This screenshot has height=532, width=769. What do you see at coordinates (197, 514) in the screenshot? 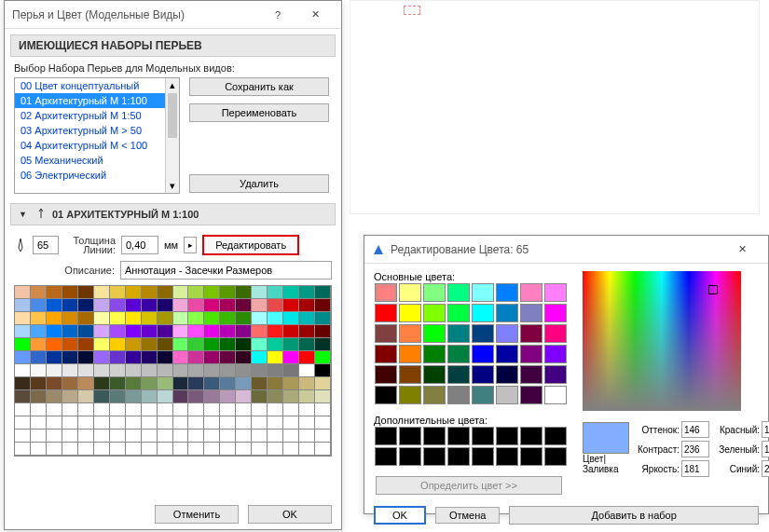
I see `cancel-button: Отменить` at bounding box center [197, 514].